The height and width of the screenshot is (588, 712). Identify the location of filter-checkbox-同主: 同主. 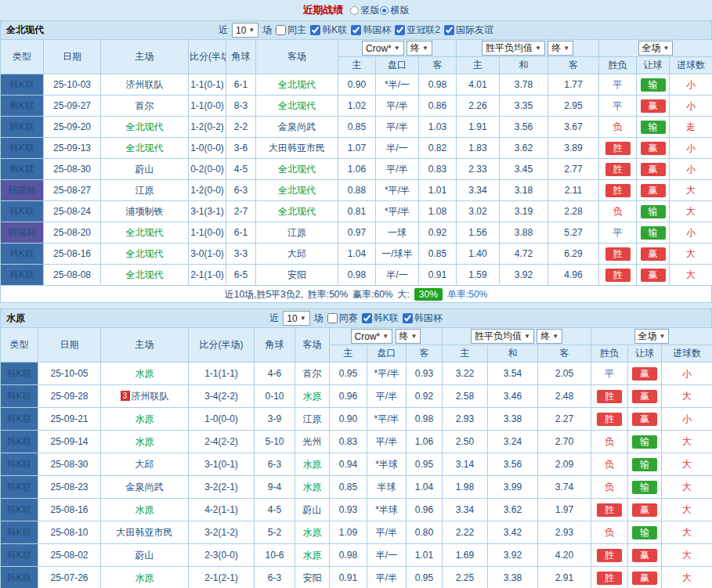
(291, 30).